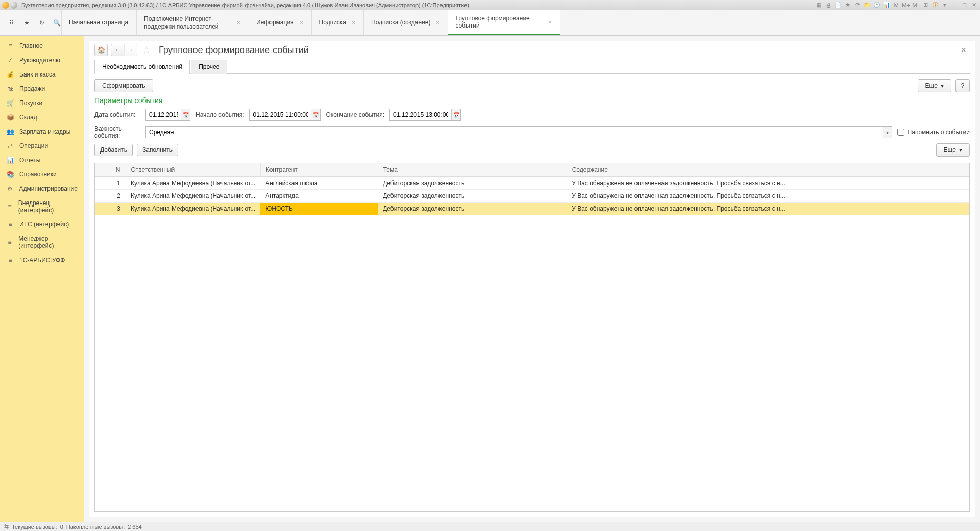  I want to click on m-icon: M, so click(896, 5).